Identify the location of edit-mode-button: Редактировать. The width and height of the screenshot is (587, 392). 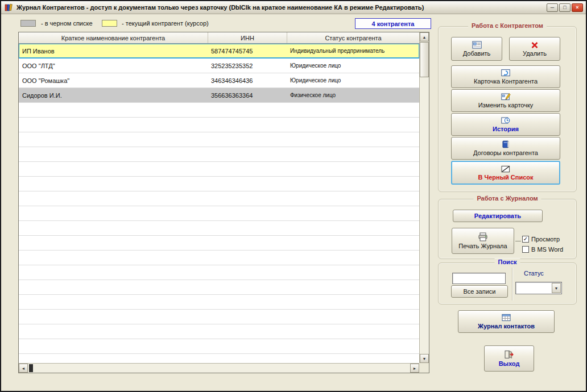
(498, 216).